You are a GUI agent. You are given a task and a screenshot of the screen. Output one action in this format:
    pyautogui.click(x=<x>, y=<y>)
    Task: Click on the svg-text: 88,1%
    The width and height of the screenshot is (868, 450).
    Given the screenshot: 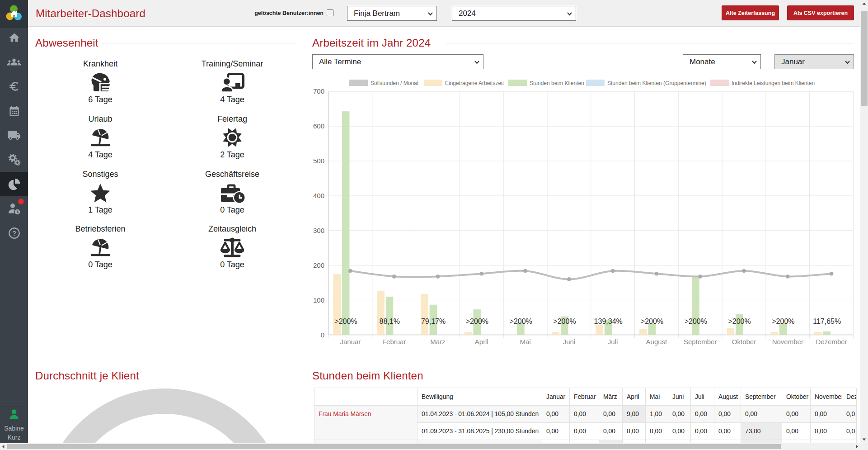 What is the action you would take?
    pyautogui.click(x=389, y=321)
    